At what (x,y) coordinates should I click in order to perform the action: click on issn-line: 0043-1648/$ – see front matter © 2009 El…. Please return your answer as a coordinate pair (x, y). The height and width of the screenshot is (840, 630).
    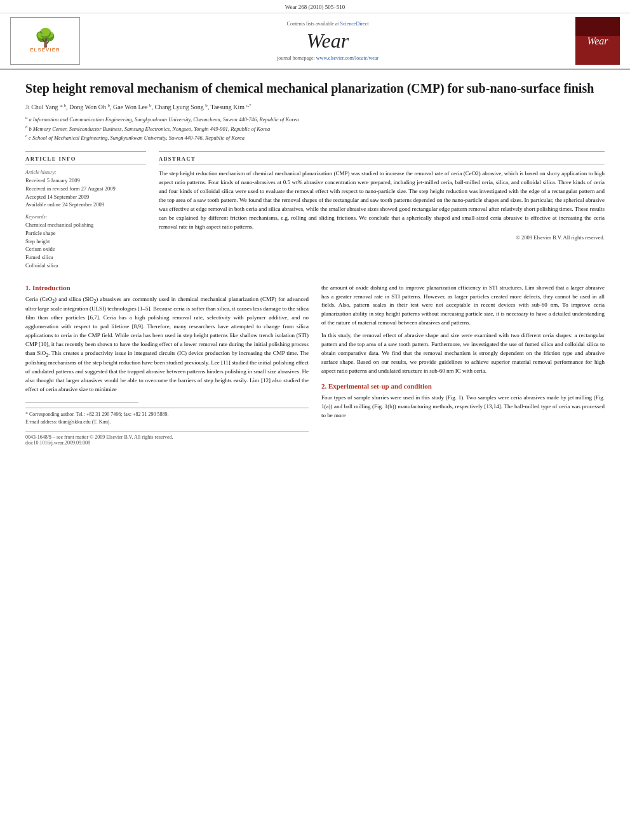
    Looking at the image, I should click on (167, 437).